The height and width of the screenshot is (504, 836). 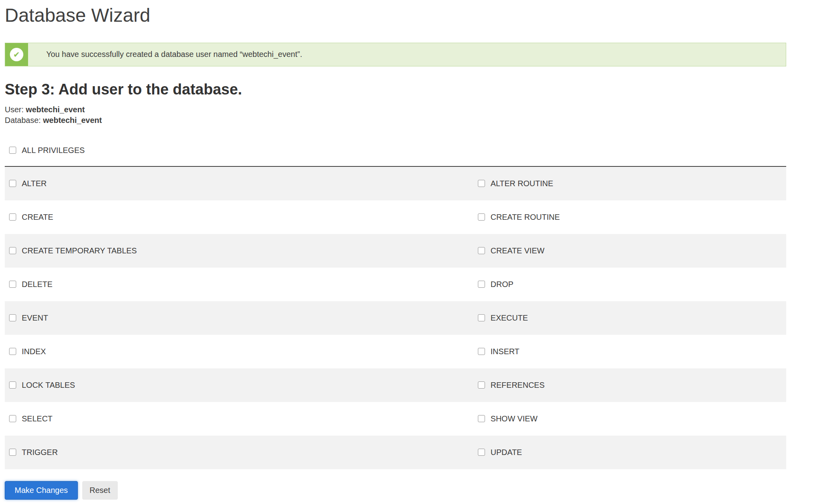 I want to click on privilege-label: ALTER, so click(x=34, y=183).